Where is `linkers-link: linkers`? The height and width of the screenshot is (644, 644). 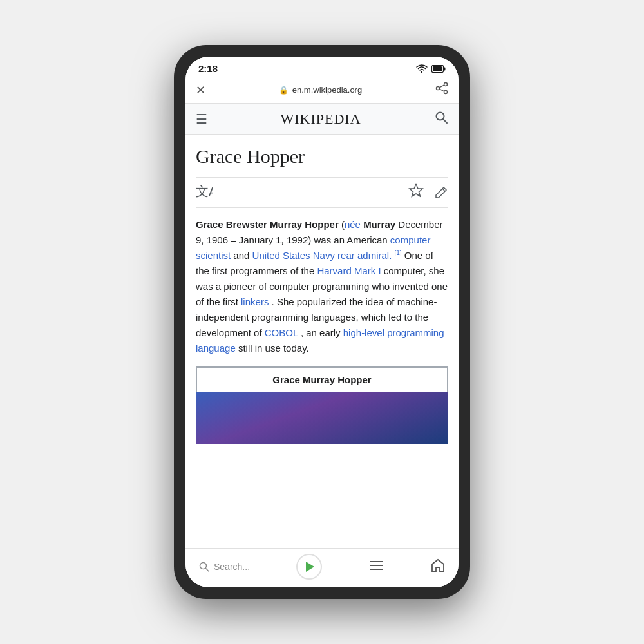 linkers-link: linkers is located at coordinates (255, 301).